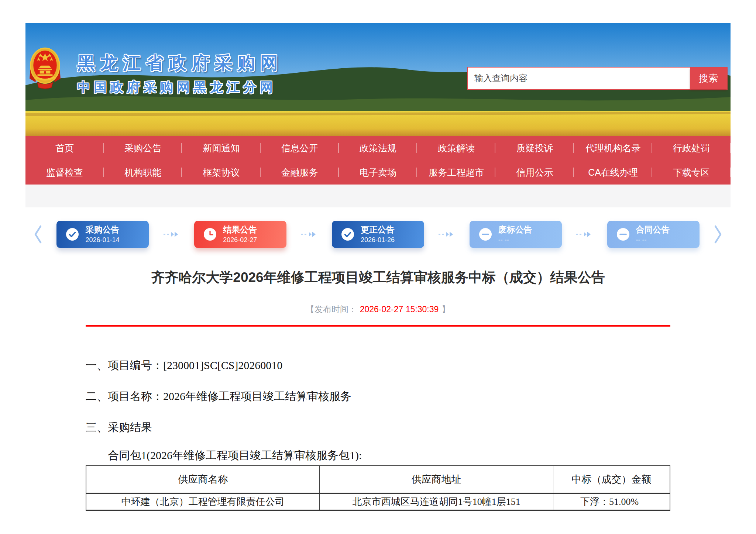  I want to click on timeline-step-correction-notice: 更正公告 2026-01-26, so click(378, 234).